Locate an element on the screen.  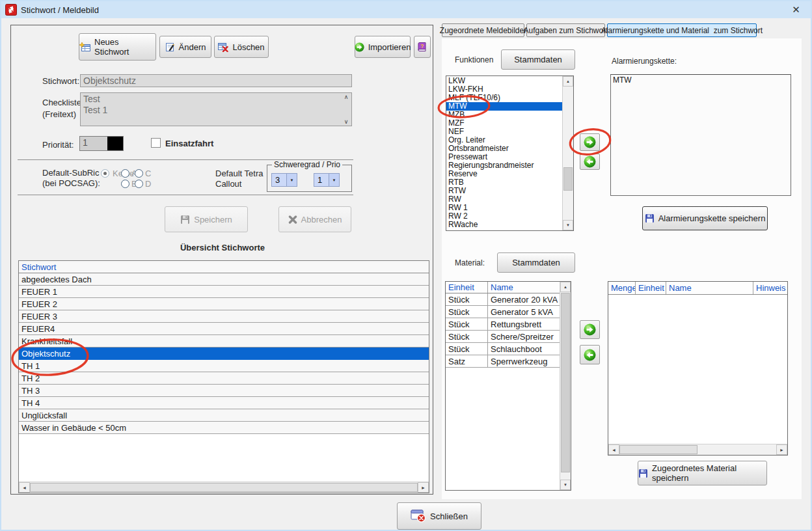
assigned-material-hscrollbar: ◄ ► is located at coordinates (697, 449).